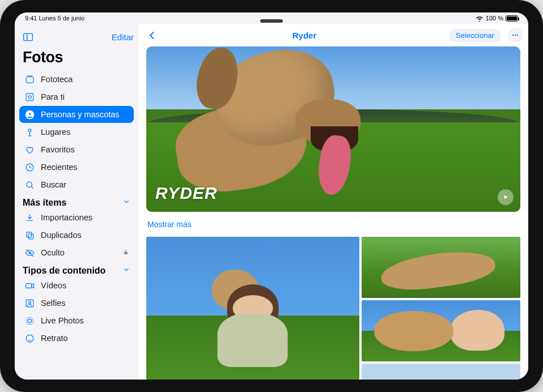 This screenshot has height=392, width=543. What do you see at coordinates (77, 150) in the screenshot?
I see `sidebar-item-favoritos: Favoritos` at bounding box center [77, 150].